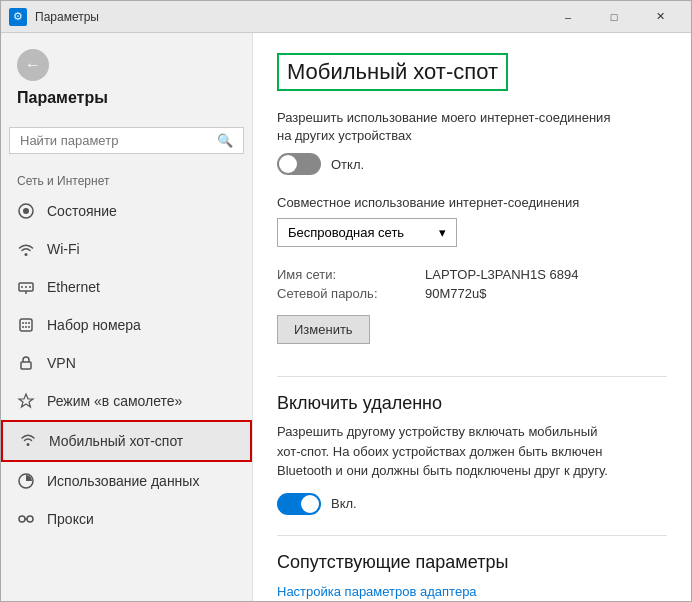 This screenshot has height=602, width=692. What do you see at coordinates (26, 249) in the screenshot?
I see `wifi-icon` at bounding box center [26, 249].